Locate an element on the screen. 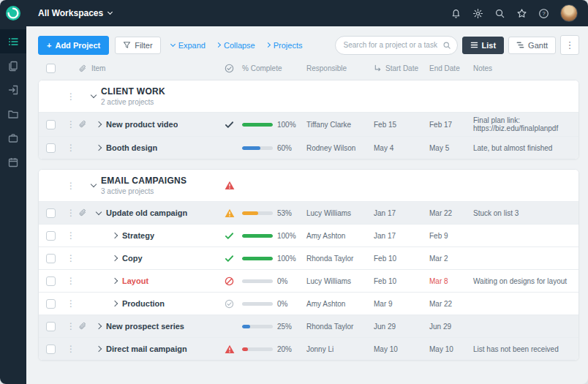 The image size is (588, 384). star-icon is located at coordinates (522, 13).